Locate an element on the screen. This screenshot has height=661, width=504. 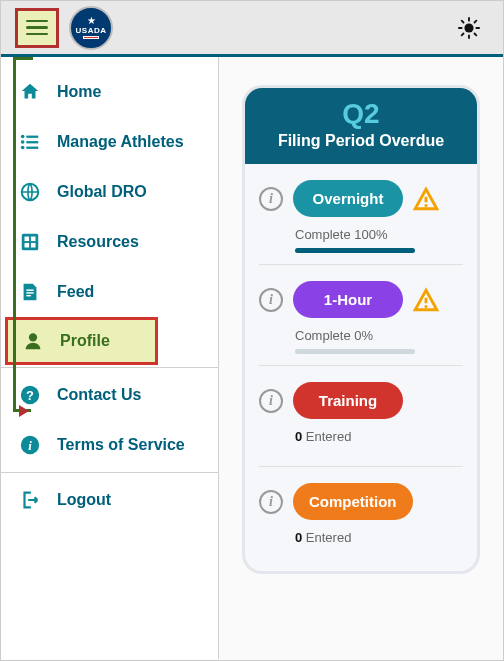
filing-card-header: Q2 Filing Period Overdue is located at coordinates (361, 126).